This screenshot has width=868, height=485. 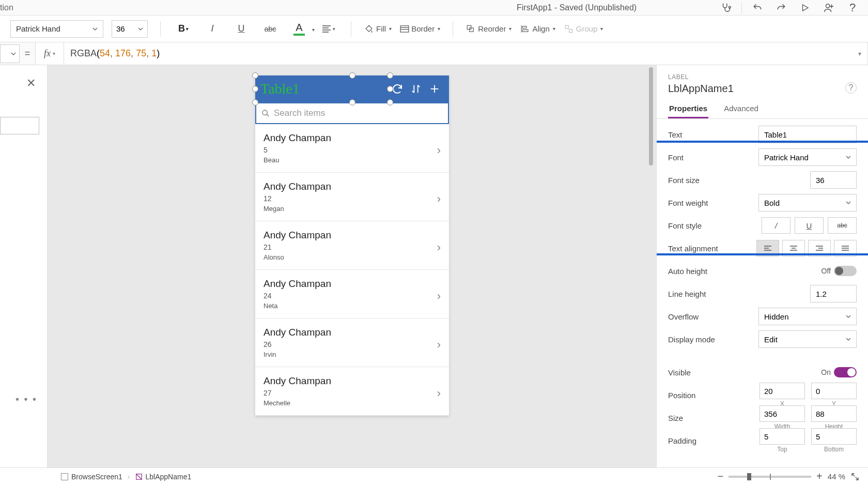 What do you see at coordinates (757, 8) in the screenshot?
I see `undo-icon` at bounding box center [757, 8].